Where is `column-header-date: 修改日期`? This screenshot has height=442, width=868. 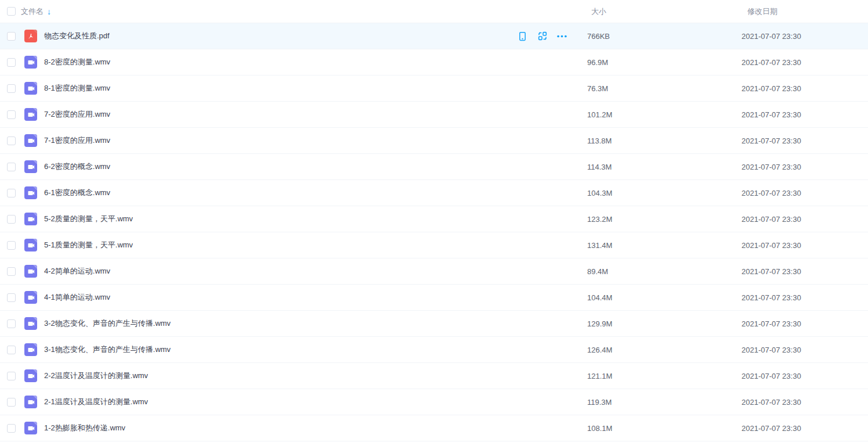 column-header-date: 修改日期 is located at coordinates (804, 12).